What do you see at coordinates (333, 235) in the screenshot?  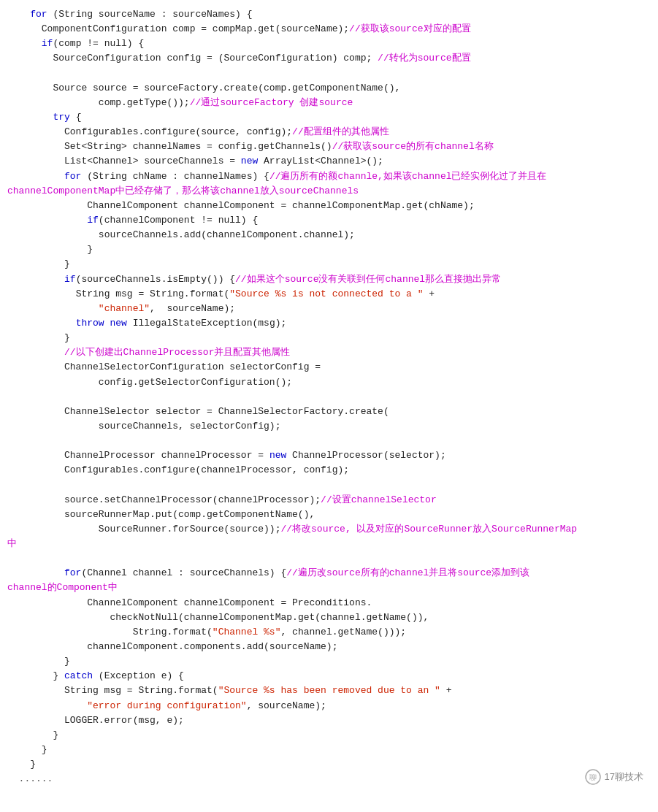 I see `code-line: sourceChannels.add(channelComponent.chan…` at bounding box center [333, 235].